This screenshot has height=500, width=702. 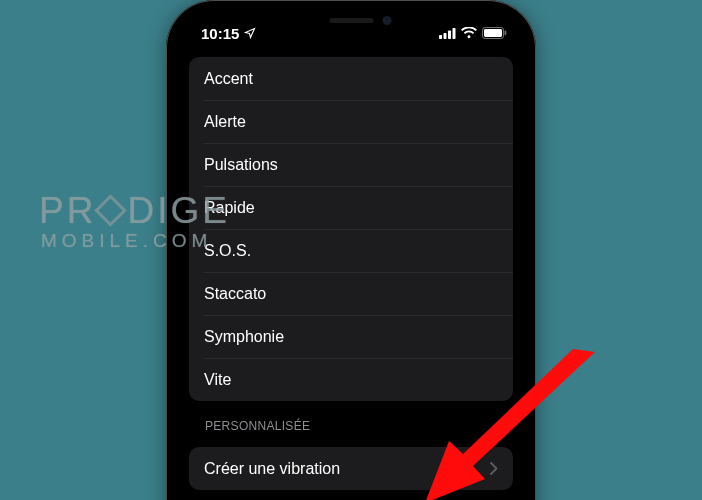 I want to click on front-camera, so click(x=388, y=20).